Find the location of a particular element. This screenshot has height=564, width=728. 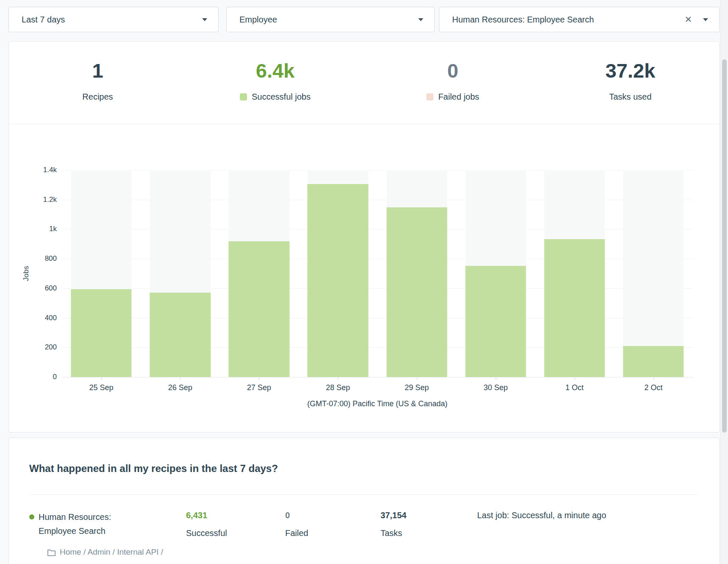

bar-28-sep is located at coordinates (338, 281).